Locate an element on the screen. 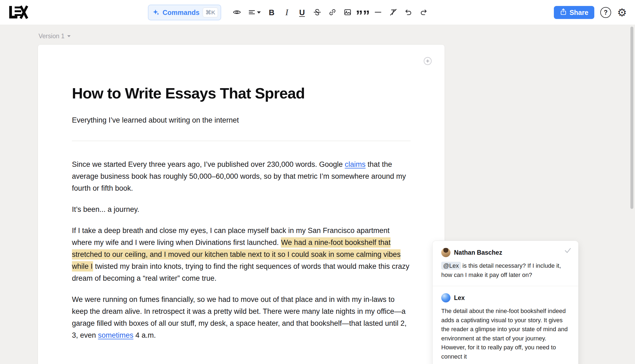 Image resolution: width=635 pixels, height=364 pixels. document-title: How to Write Essays That Spread is located at coordinates (241, 93).